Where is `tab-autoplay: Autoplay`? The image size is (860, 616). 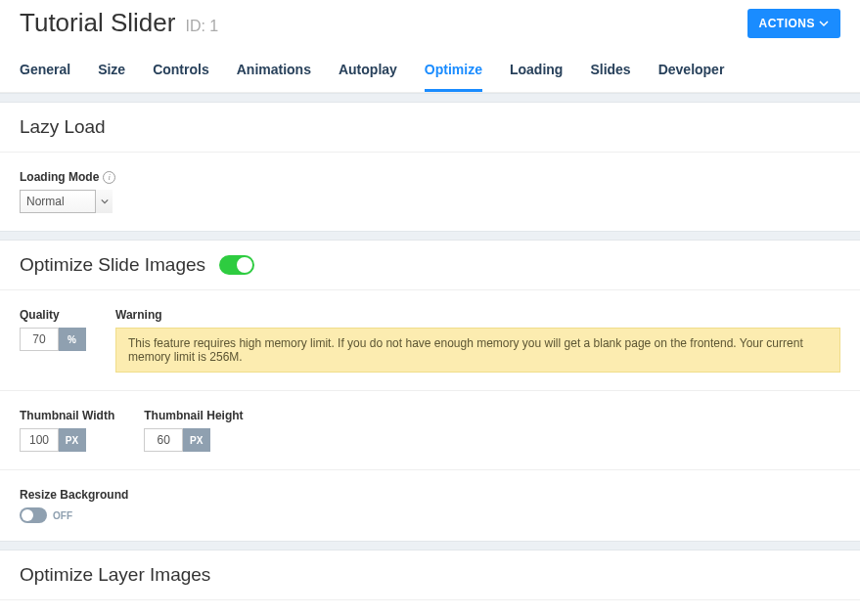
tab-autoplay: Autoplay is located at coordinates (368, 72).